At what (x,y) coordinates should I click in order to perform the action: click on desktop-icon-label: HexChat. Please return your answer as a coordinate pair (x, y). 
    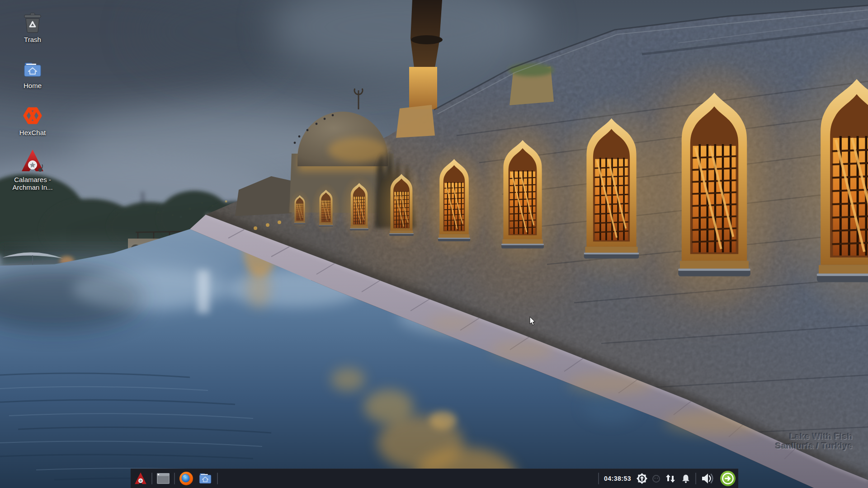
    Looking at the image, I should click on (33, 133).